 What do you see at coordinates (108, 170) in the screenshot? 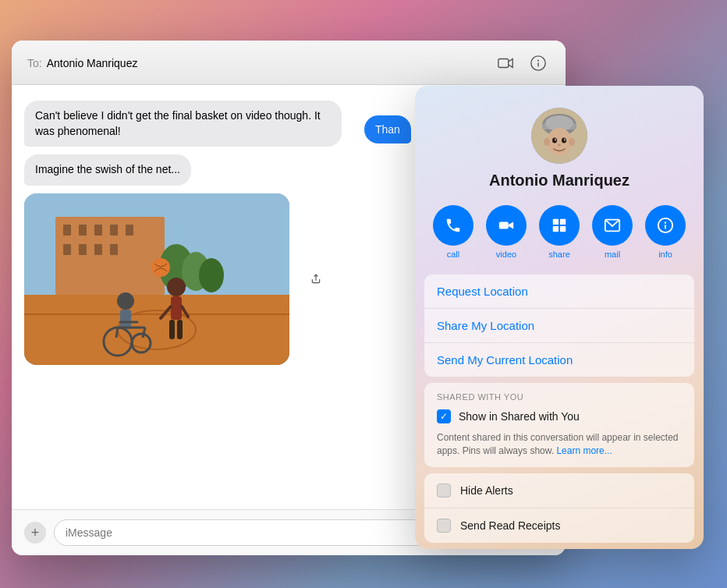
I see `message-bubble: Imagine the swish of the net...` at bounding box center [108, 170].